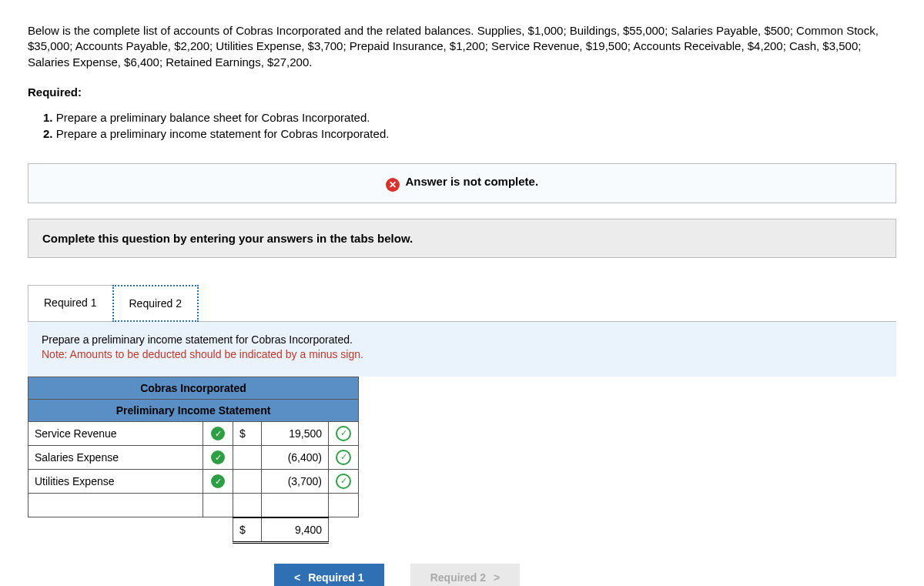  Describe the element at coordinates (193, 460) in the screenshot. I see `income-statement-table: Cobras Incorporated Preliminary Income S…` at that location.